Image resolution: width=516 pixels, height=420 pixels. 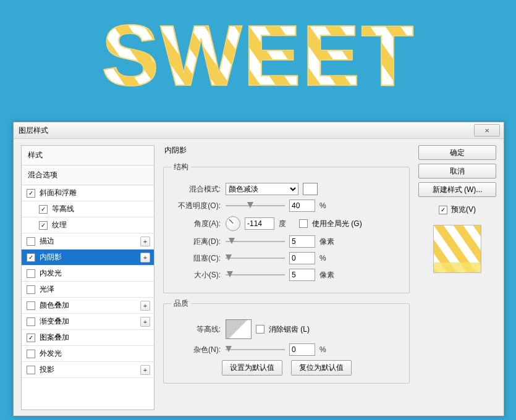 What do you see at coordinates (239, 329) in the screenshot?
I see `contour-picker` at bounding box center [239, 329].